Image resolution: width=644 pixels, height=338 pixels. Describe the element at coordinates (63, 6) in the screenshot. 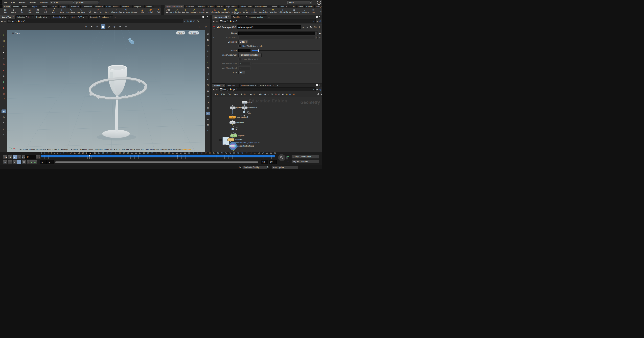

I see `shelf-tab: Rigging` at that location.